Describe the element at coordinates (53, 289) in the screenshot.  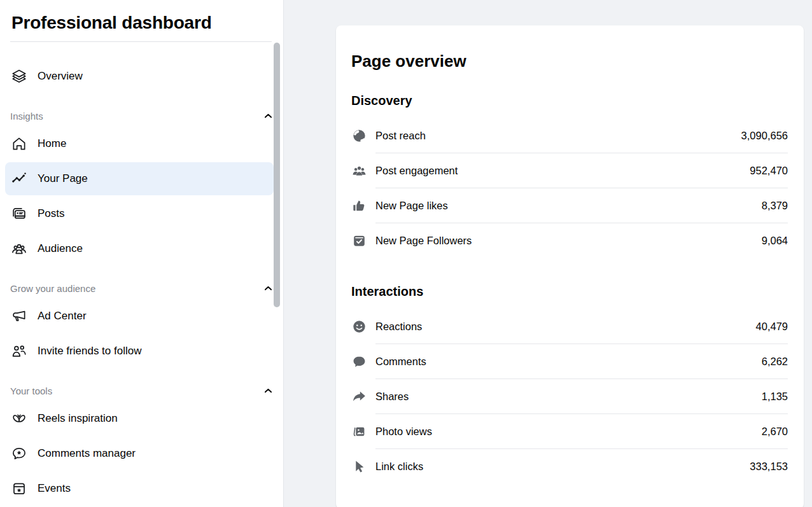
I see `section-label: Grow your audience` at that location.